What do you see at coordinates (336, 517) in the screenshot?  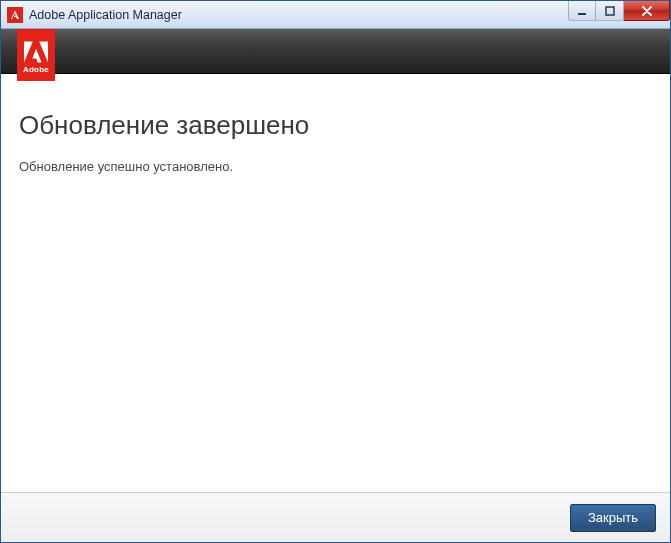 I see `footer-bar: Закрыть` at bounding box center [336, 517].